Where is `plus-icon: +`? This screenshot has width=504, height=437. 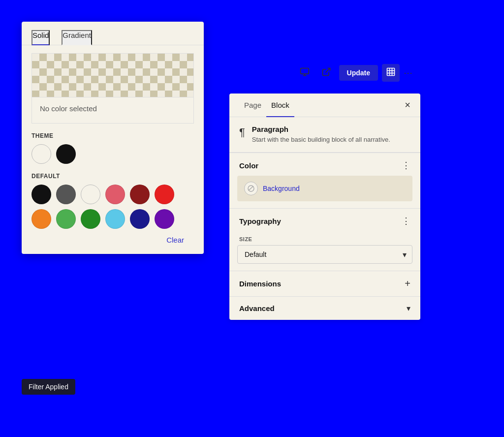 plus-icon: + is located at coordinates (408, 283).